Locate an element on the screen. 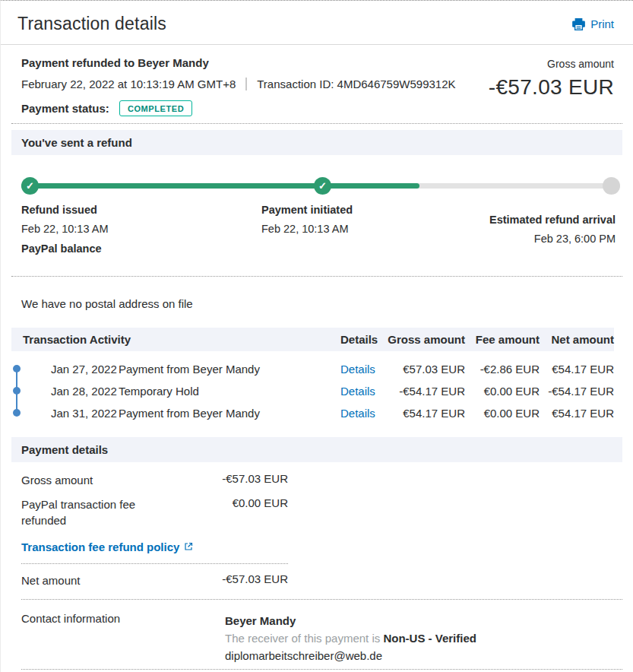 The width and height of the screenshot is (633, 672). refund-tracker: ✓ ✓ Refund issued Feb 22, 10:13 AM PayPa… is located at coordinates (318, 213).